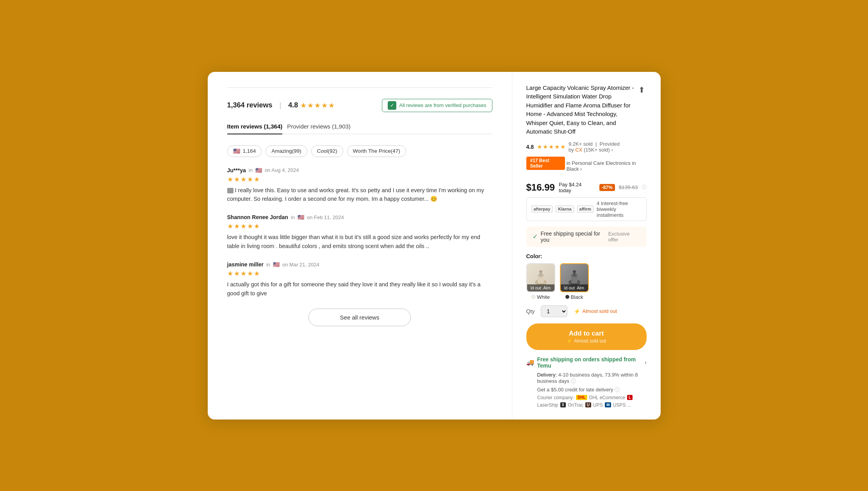 This screenshot has width=868, height=491. I want to click on free-shipping-label: Free shipping special for you, so click(575, 237).